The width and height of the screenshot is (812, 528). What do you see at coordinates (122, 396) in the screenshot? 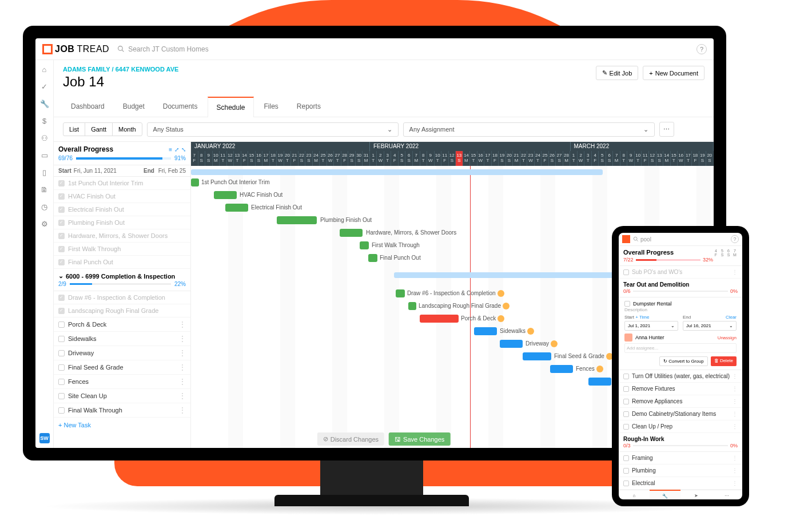
I see `task-item: Site Clean Up⋮` at bounding box center [122, 396].